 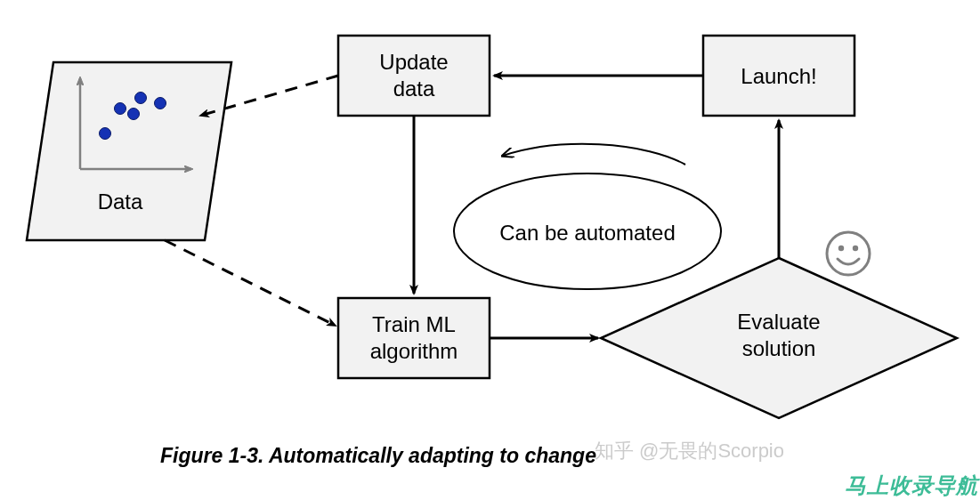 I want to click on update-line1: Update, so click(x=413, y=62).